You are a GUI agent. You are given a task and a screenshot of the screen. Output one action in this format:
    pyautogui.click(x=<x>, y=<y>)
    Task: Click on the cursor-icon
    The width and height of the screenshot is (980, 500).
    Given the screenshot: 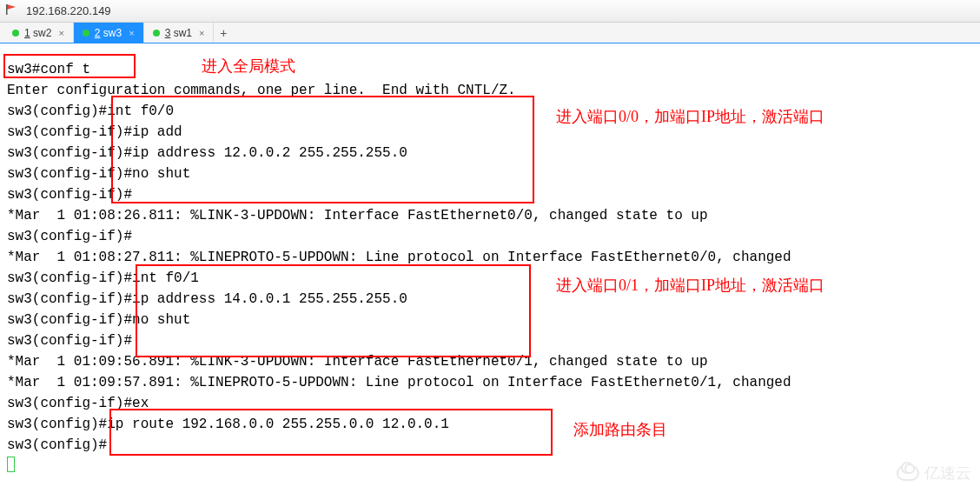 What is the action you would take?
    pyautogui.click(x=10, y=464)
    